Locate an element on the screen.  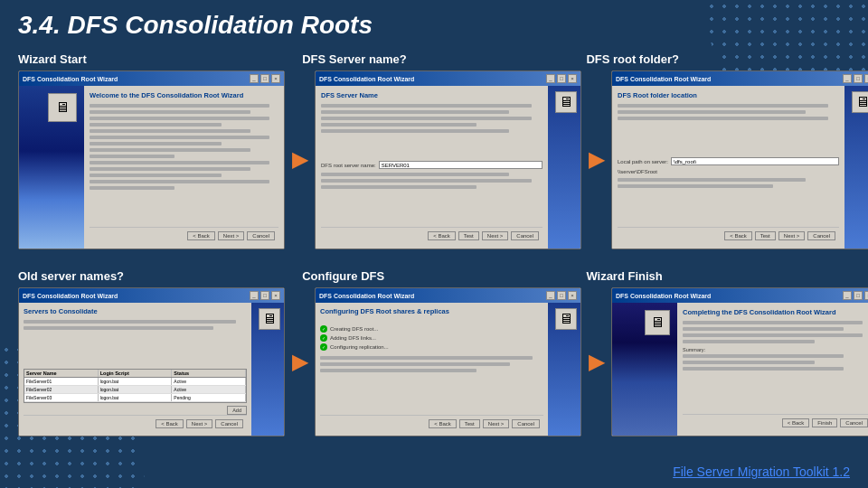
arrow-1: ▶ is located at coordinates (300, 160).